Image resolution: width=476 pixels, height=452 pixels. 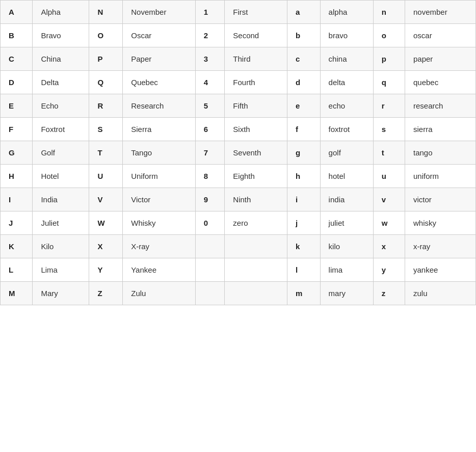 I want to click on cell-7-4: 8, so click(x=210, y=176).